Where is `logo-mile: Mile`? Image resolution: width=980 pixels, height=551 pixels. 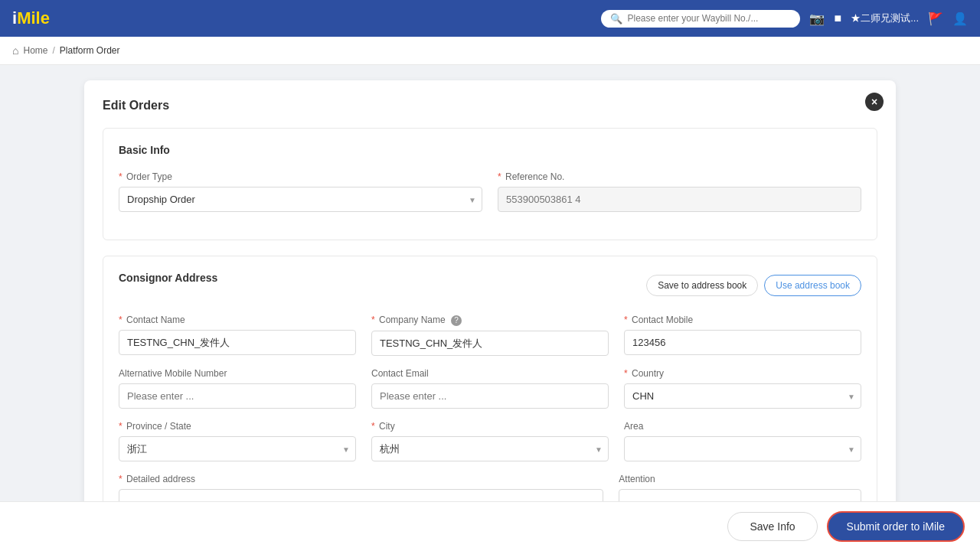
logo-mile: Mile is located at coordinates (34, 18).